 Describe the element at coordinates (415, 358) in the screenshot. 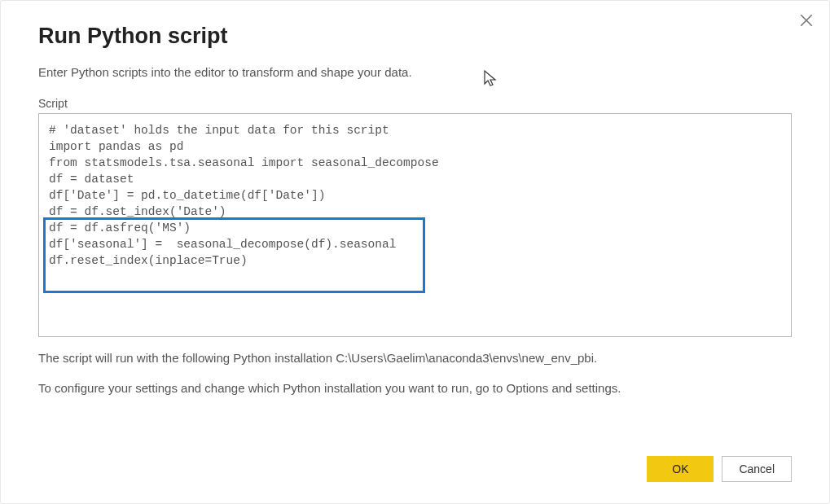

I see `install-path-info: The script will run with the following P…` at that location.